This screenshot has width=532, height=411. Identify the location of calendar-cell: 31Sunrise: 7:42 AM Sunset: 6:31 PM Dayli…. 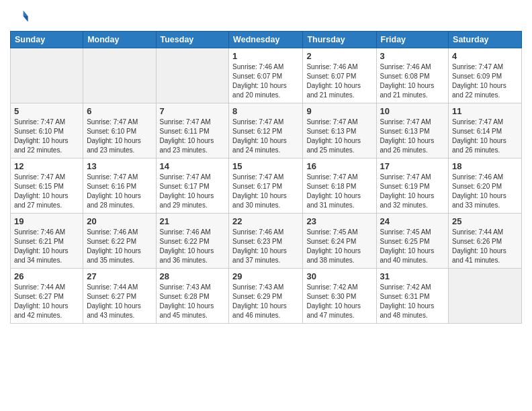
(412, 296).